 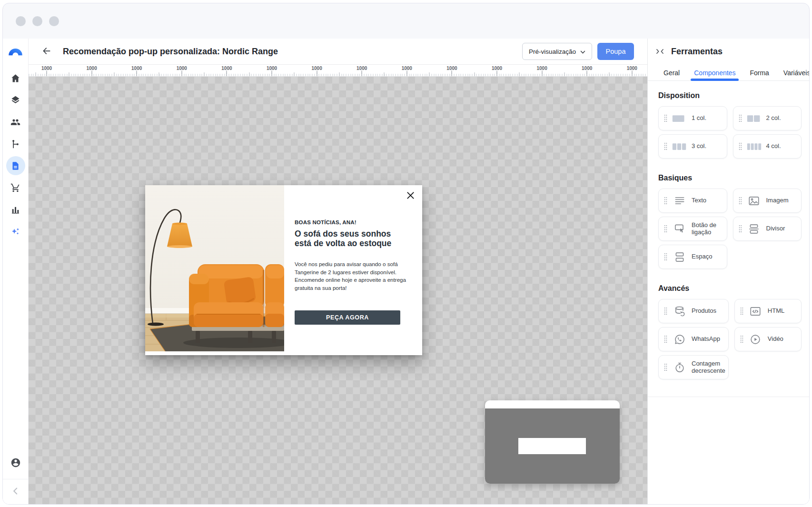 What do you see at coordinates (706, 339) in the screenshot?
I see `component-card-label: WhatsApp` at bounding box center [706, 339].